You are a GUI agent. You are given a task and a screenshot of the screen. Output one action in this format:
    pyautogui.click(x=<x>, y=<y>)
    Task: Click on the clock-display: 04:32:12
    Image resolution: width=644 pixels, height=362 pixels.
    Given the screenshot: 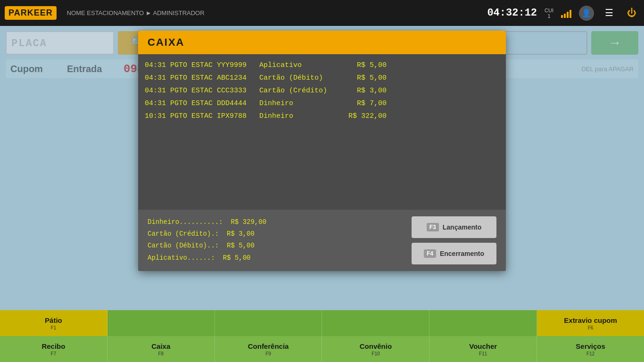 What is the action you would take?
    pyautogui.click(x=512, y=13)
    